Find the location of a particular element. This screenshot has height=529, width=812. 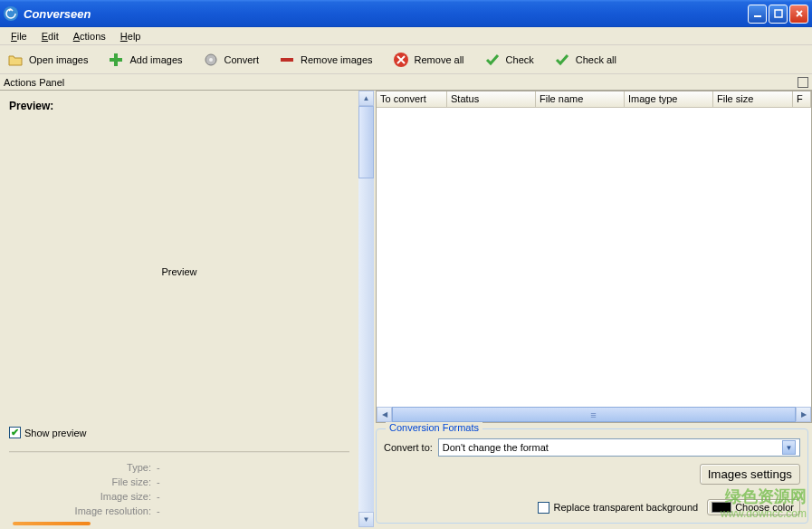

col-to-convert: To convert is located at coordinates (412, 100).